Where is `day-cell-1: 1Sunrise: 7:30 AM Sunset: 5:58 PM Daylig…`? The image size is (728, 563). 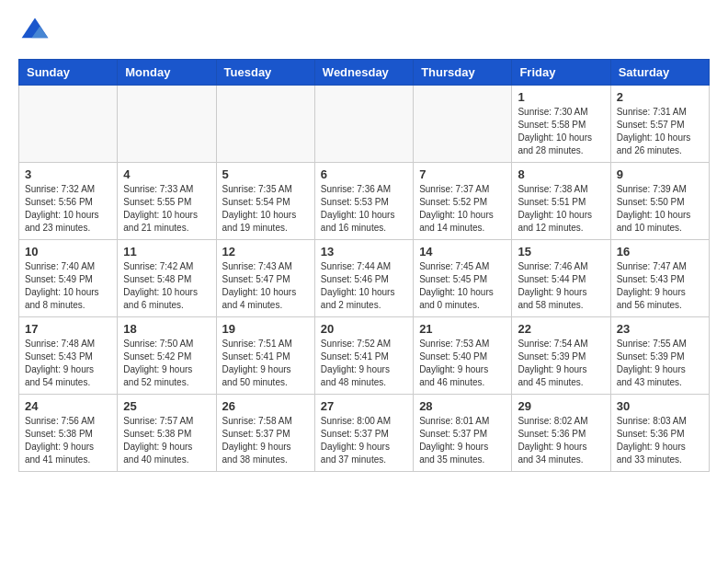 day-cell-1: 1Sunrise: 7:30 AM Sunset: 5:58 PM Daylig… is located at coordinates (561, 124).